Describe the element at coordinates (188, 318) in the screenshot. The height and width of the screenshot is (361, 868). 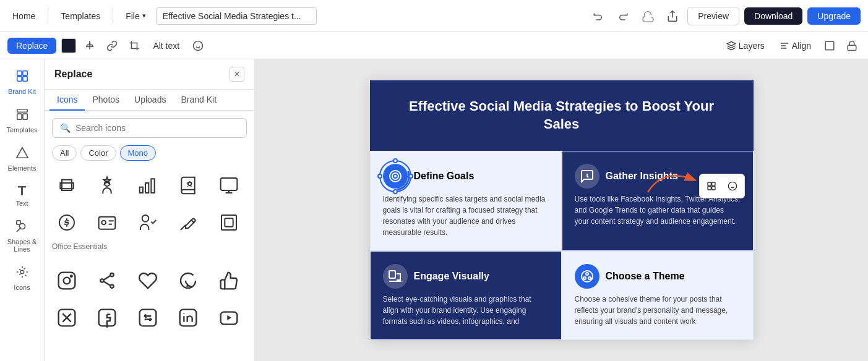
I see `icon-linkedin` at that location.